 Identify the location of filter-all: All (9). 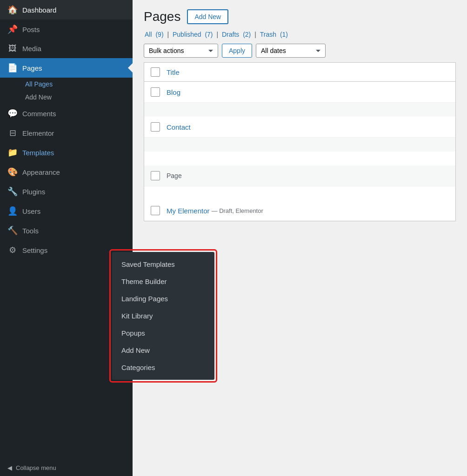
(154, 34).